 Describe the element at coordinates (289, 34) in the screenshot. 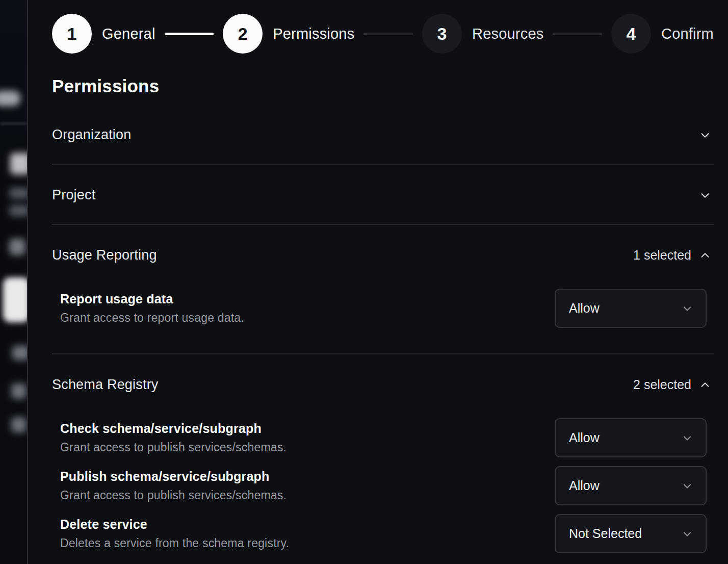

I see `step-permissions: 2 Permissions` at that location.